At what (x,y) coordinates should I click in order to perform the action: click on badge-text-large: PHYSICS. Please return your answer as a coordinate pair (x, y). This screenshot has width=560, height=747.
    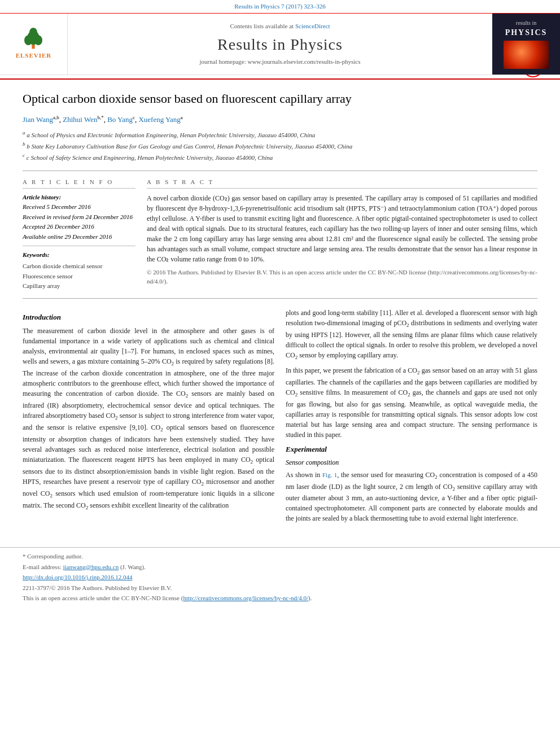
    Looking at the image, I should click on (526, 33).